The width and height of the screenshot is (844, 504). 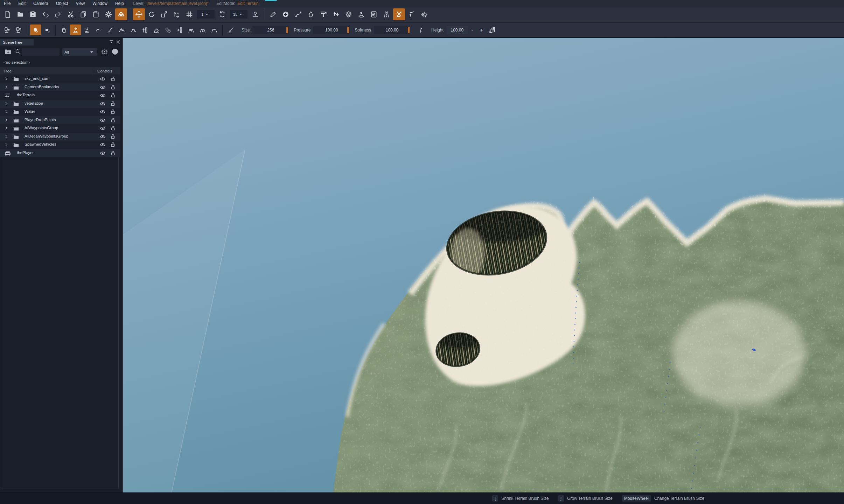 I want to click on decal-editor-button, so click(x=323, y=14).